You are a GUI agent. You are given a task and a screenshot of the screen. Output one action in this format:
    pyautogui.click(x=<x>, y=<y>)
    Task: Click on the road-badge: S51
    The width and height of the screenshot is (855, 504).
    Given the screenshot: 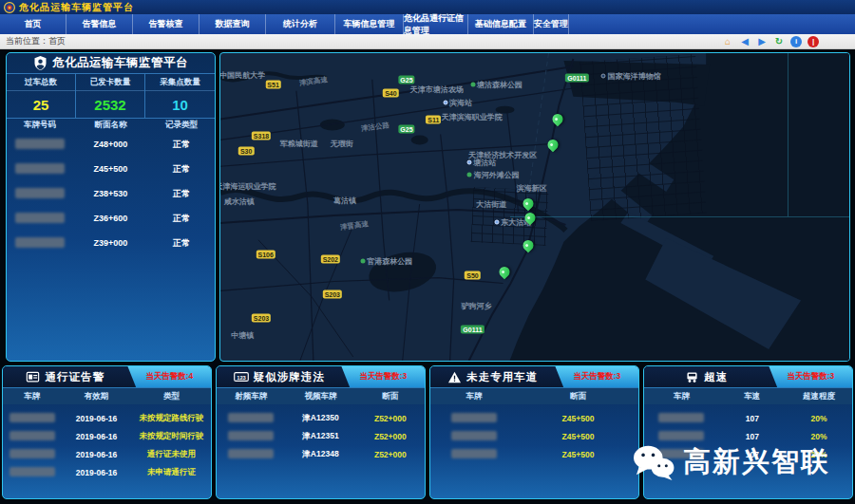 What is the action you would take?
    pyautogui.click(x=273, y=85)
    